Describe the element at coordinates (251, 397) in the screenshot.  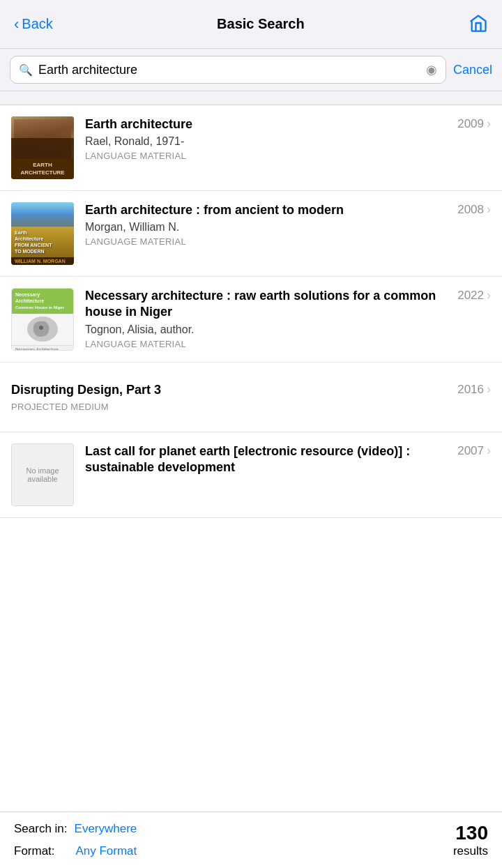
I see `result-content: Disrupting Design, Part 3 2016 › PROJECT…` at that location.